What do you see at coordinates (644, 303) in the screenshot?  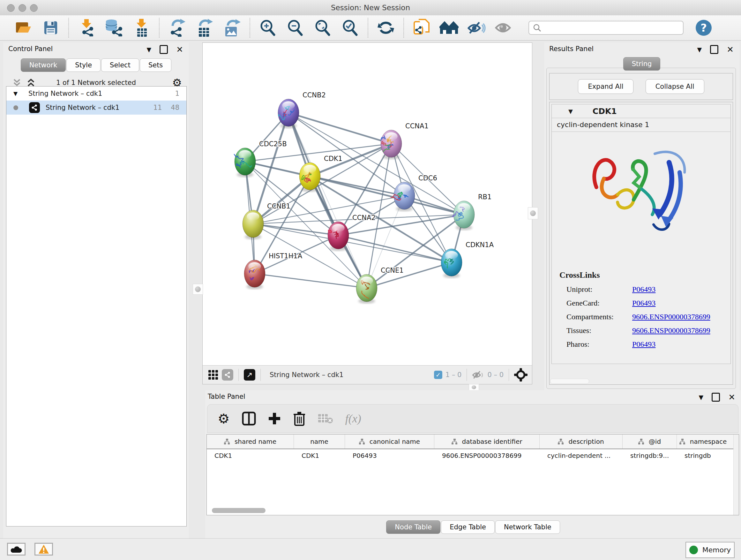 I see `genecard-link: P06493` at bounding box center [644, 303].